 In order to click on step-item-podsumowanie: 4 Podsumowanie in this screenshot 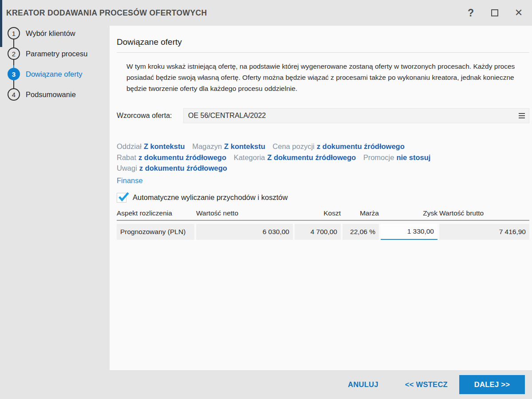, I will do `click(55, 98)`.